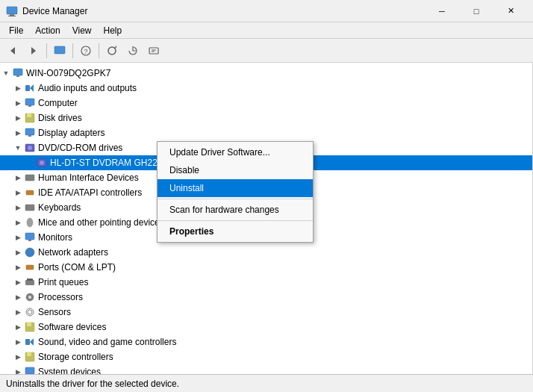 The height and width of the screenshot is (392, 533). Describe the element at coordinates (18, 342) in the screenshot. I see `tree-arrow-sound: ▶` at that location.